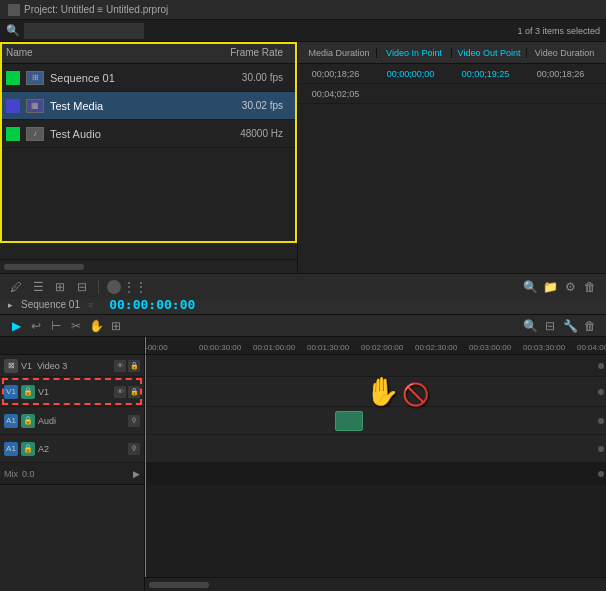 This screenshot has height=591, width=606. What do you see at coordinates (303, 286) in the screenshot?
I see `project-toolbar: 🖊 ☰ ⊞ ⊟ ⋮⋮ 🔍 📁 ⚙ 🗑` at bounding box center [303, 286].